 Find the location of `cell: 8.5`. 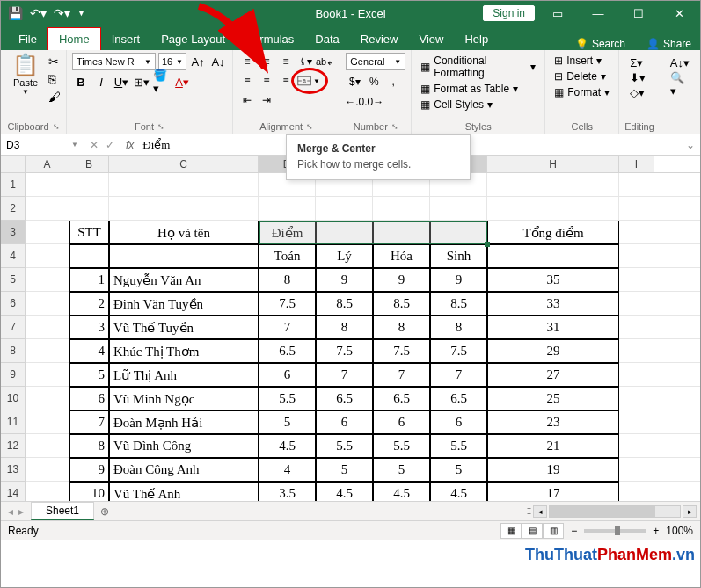

cell: 8.5 is located at coordinates (459, 304).